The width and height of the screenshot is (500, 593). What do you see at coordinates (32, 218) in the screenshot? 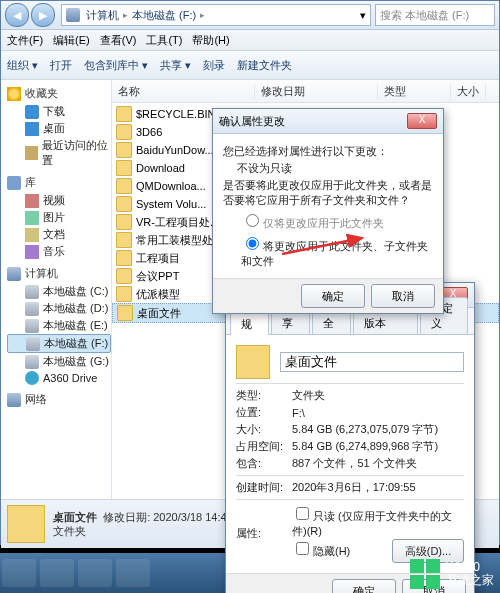
I see `picture-icon` at bounding box center [32, 218].